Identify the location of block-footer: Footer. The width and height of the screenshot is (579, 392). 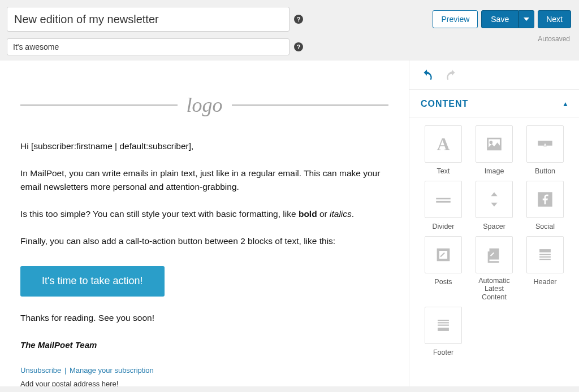
(443, 332).